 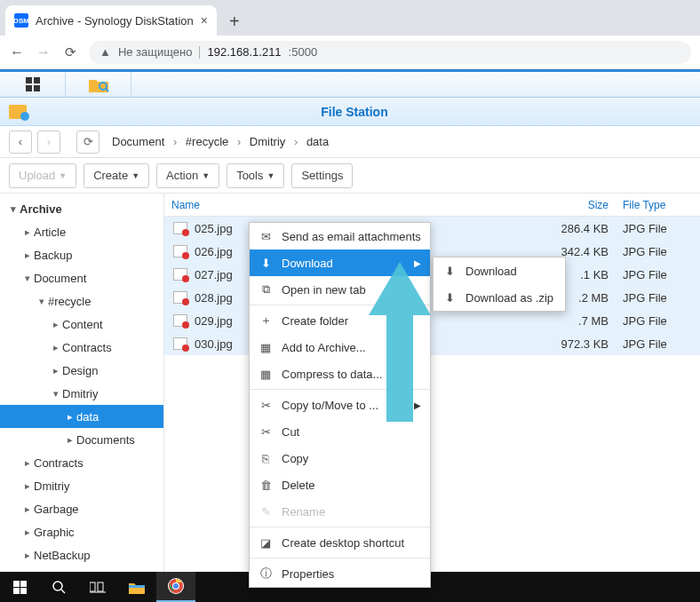 What do you see at coordinates (339, 321) in the screenshot?
I see `menu-item: ＋Create folder` at bounding box center [339, 321].